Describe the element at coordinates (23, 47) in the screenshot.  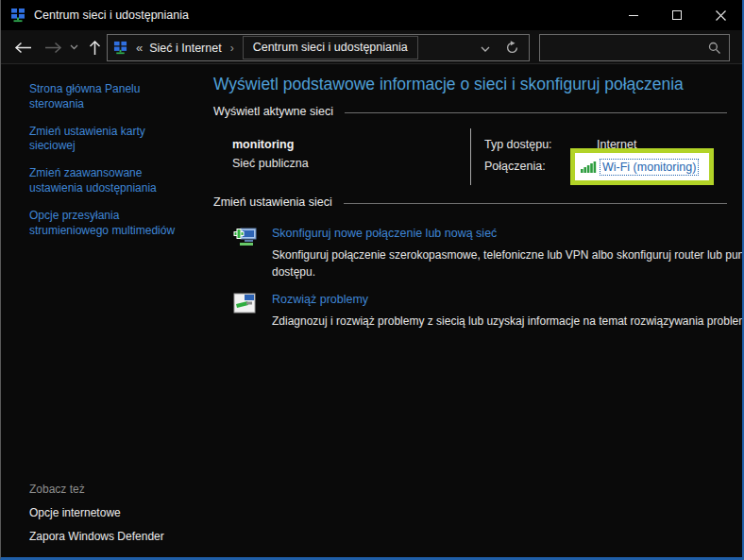
I see `back-button` at that location.